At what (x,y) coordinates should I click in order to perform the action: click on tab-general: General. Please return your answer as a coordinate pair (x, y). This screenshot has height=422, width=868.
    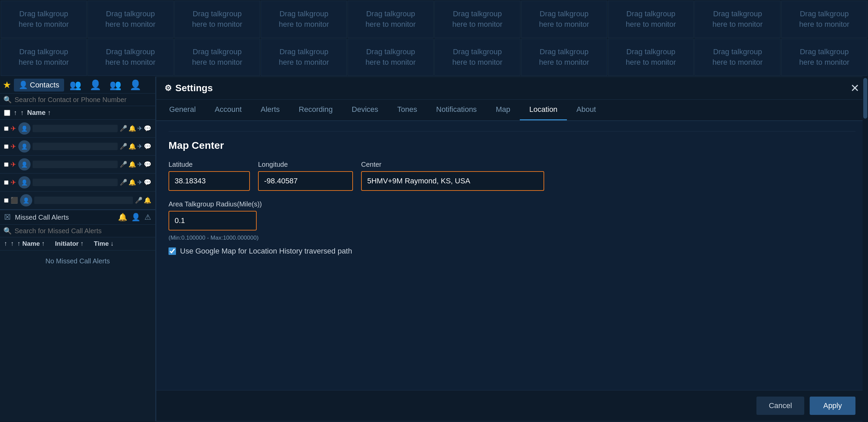
    Looking at the image, I should click on (182, 110).